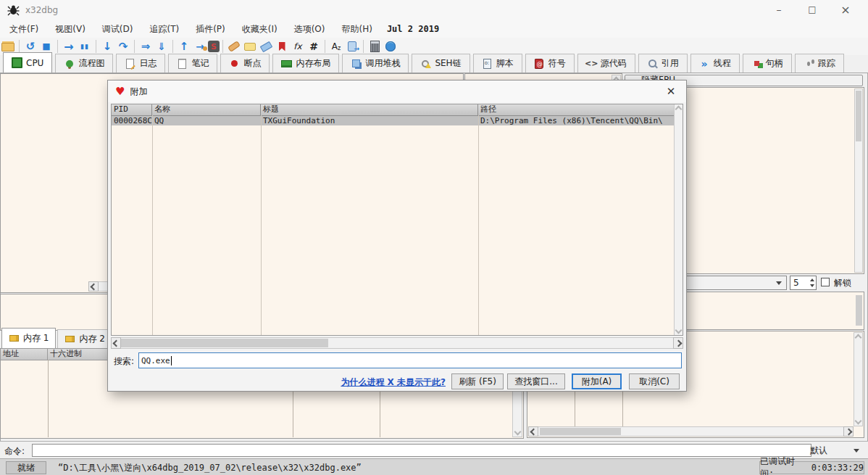  What do you see at coordinates (252, 64) in the screenshot?
I see `tab-label: 断点` at bounding box center [252, 64].